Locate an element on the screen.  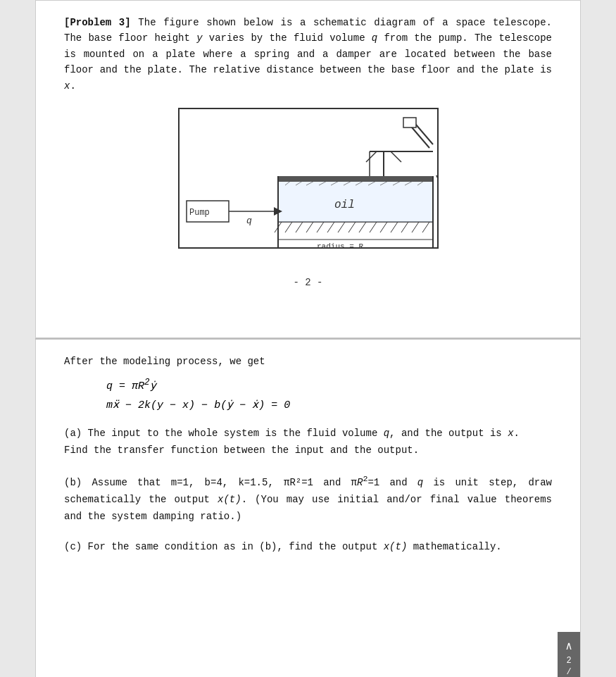
intro-text-4: . is located at coordinates (73, 86).